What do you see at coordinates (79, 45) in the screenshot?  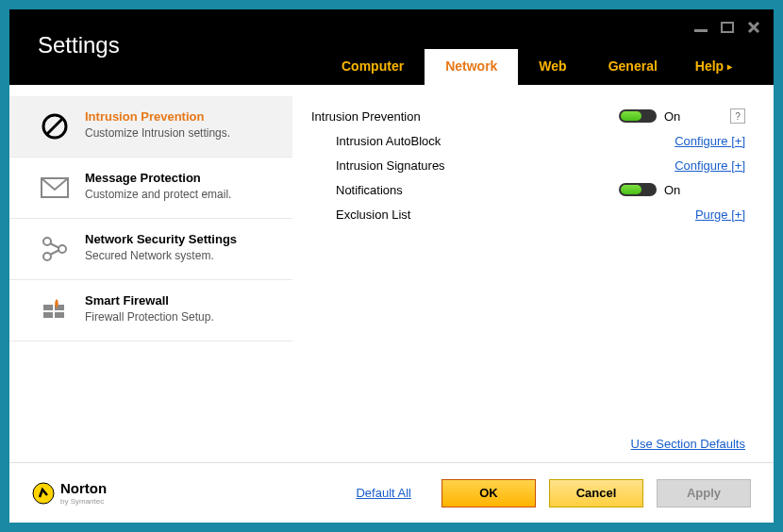 I see `page-title: Settings` at bounding box center [79, 45].